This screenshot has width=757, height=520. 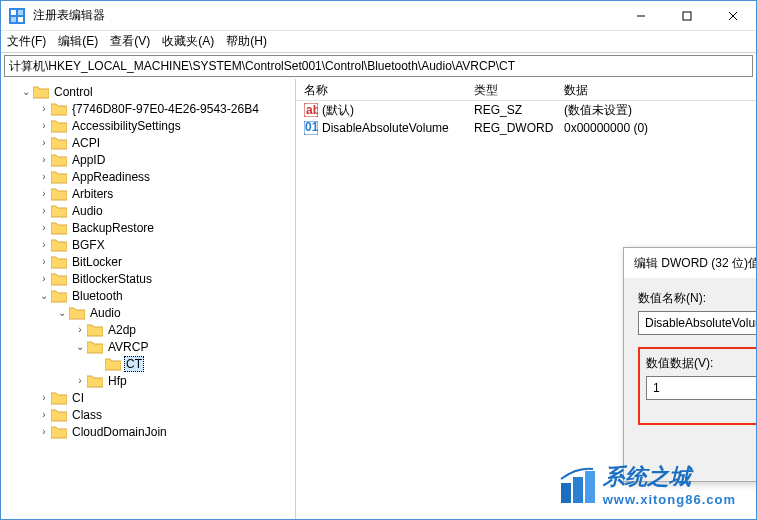 I want to click on address-text: 计算机\HKEY_LOCAL_MACHINE\SYSTEM\ControlSet…, so click(x=262, y=66).